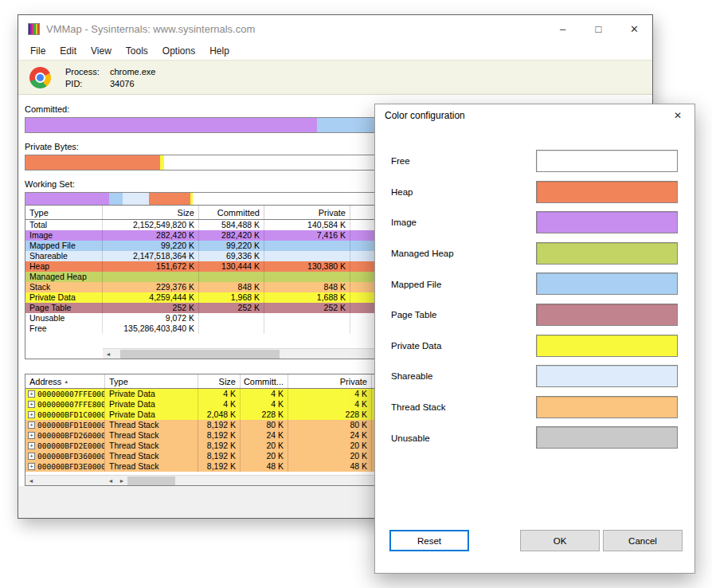  What do you see at coordinates (406, 315) in the screenshot?
I see `color-label: Page Table` at bounding box center [406, 315].